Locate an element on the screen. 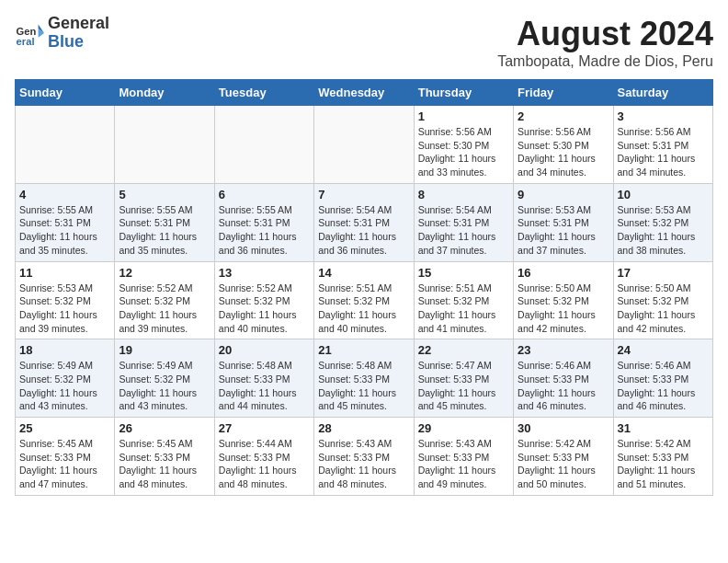 The height and width of the screenshot is (563, 728). header-friday: Friday is located at coordinates (563, 93).